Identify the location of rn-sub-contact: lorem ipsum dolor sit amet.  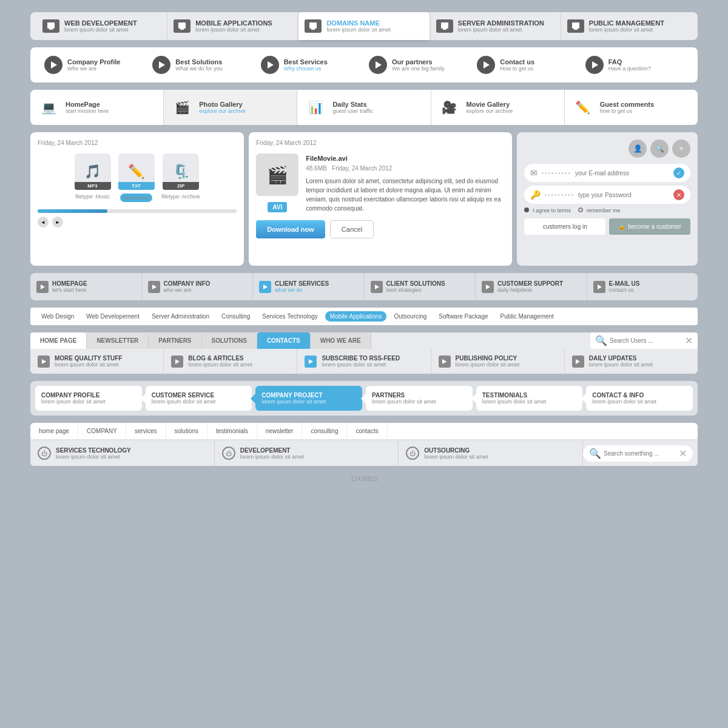
(624, 402).